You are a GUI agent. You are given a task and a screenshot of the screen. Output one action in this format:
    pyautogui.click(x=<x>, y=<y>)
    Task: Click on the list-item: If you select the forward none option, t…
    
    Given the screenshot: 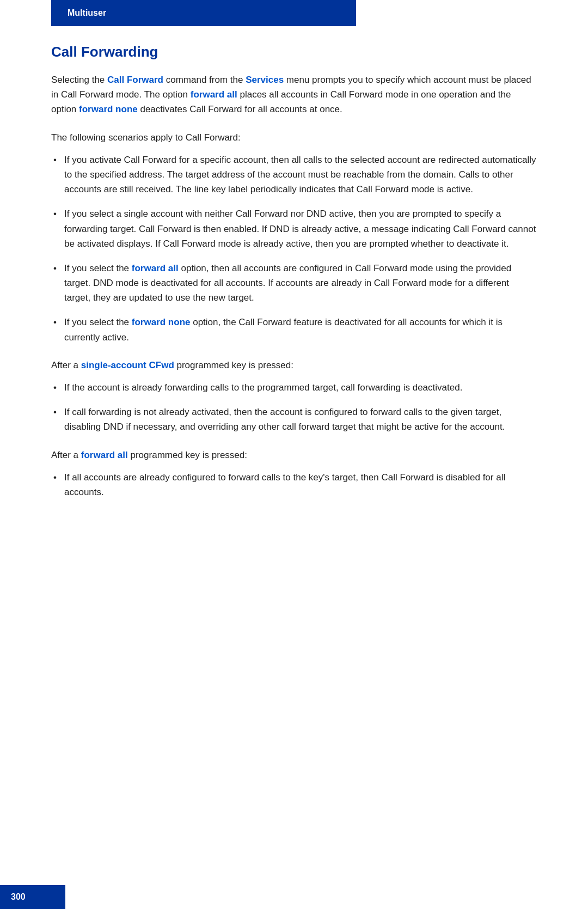 What is the action you would take?
    pyautogui.click(x=294, y=330)
    